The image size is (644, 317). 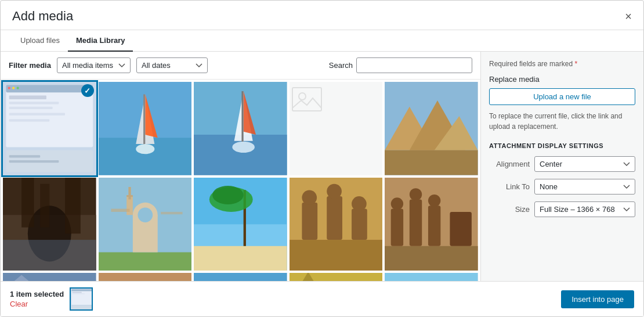 I want to click on search-input, so click(x=414, y=65).